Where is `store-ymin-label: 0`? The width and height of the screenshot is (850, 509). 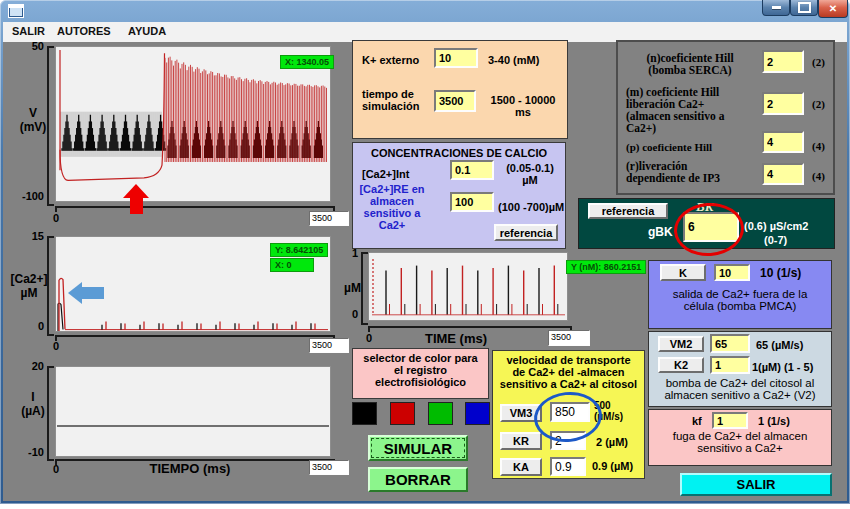 store-ymin-label: 0 is located at coordinates (353, 314).